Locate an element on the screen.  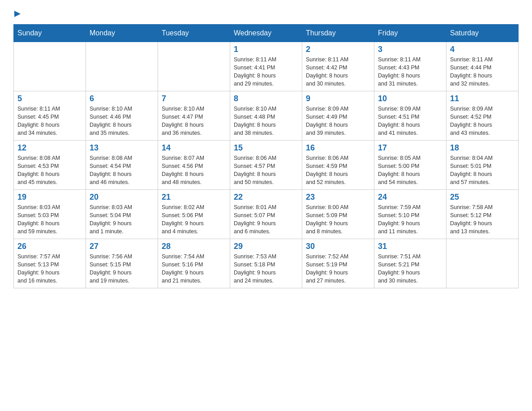
calendar-cell: 5Sunrise: 8:11 AM Sunset: 4:45 PM Daylig… is located at coordinates (50, 116).